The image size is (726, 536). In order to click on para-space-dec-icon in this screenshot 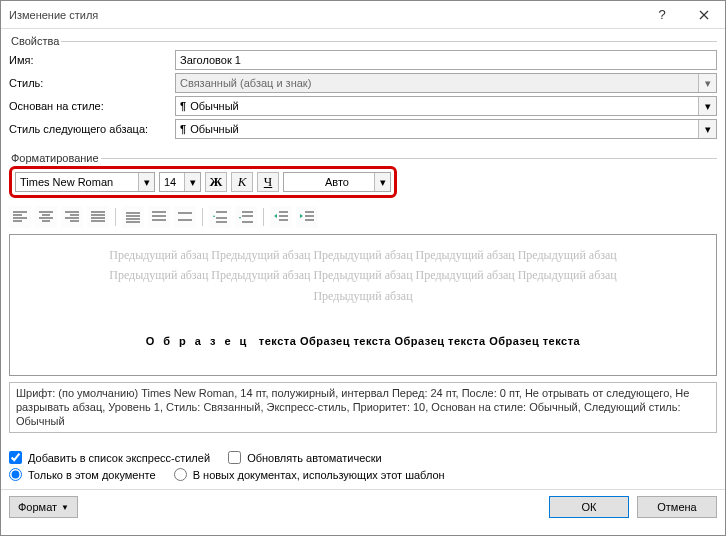, I will do `click(246, 217)`.